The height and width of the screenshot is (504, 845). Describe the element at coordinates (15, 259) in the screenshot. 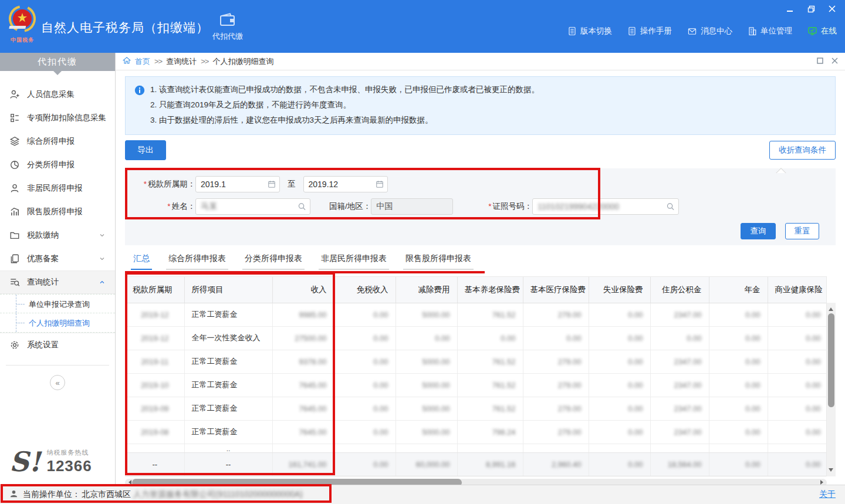

I see `copy-icon` at that location.